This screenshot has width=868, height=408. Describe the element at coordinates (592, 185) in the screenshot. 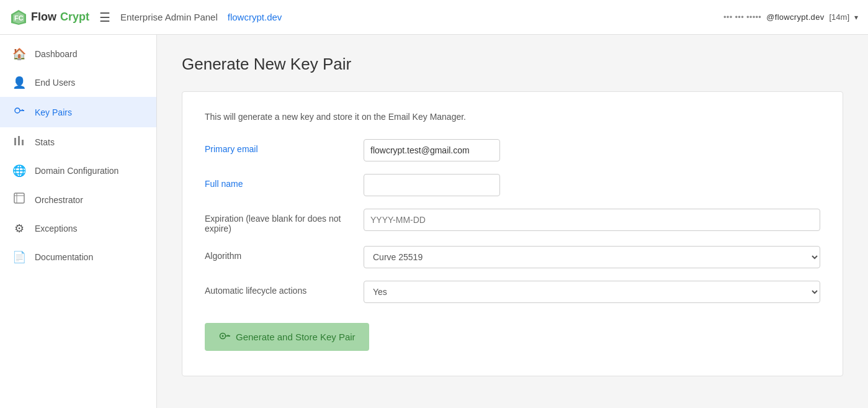

I see `full-name-control` at that location.